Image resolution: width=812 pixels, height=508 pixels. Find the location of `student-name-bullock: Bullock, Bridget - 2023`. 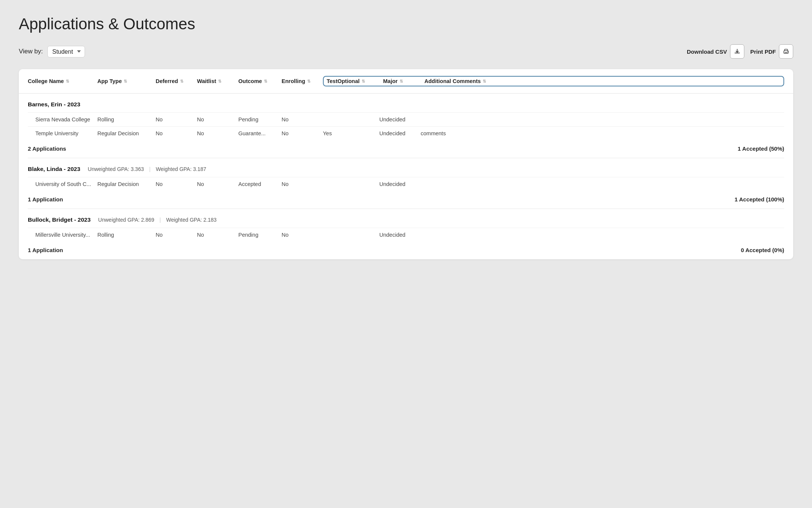

student-name-bullock: Bullock, Bridget - 2023 is located at coordinates (59, 220).